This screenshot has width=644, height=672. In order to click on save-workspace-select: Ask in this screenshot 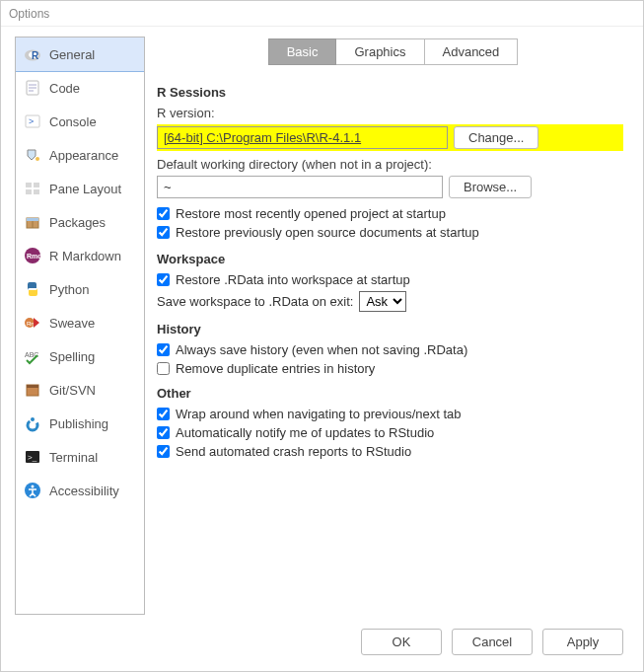, I will do `click(383, 302)`.